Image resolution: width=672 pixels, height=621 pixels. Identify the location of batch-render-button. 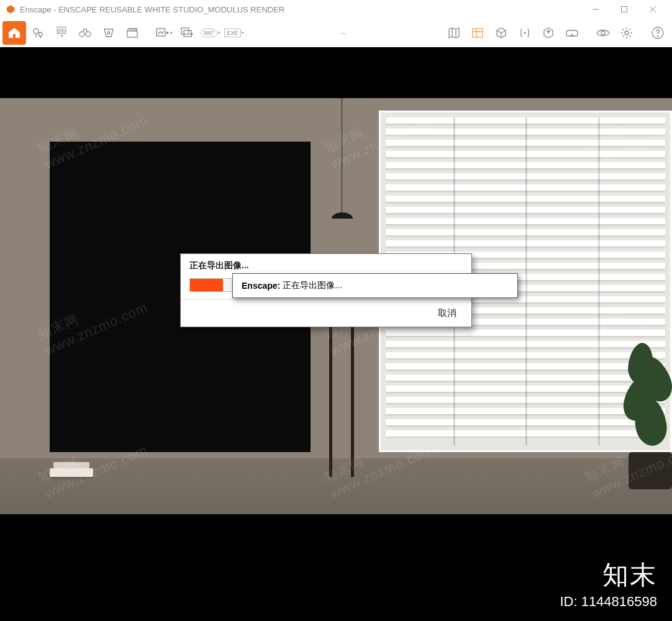
(187, 33).